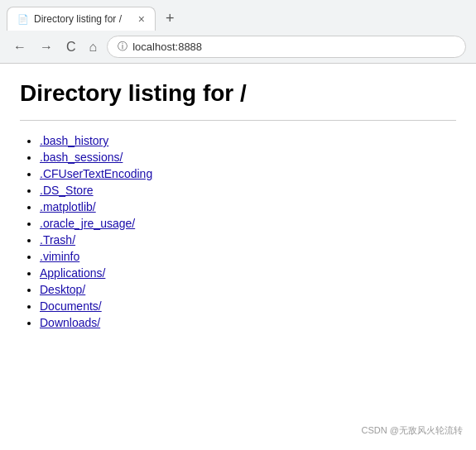 The image size is (476, 450). Describe the element at coordinates (248, 290) in the screenshot. I see `list-item: Desktop/` at that location.